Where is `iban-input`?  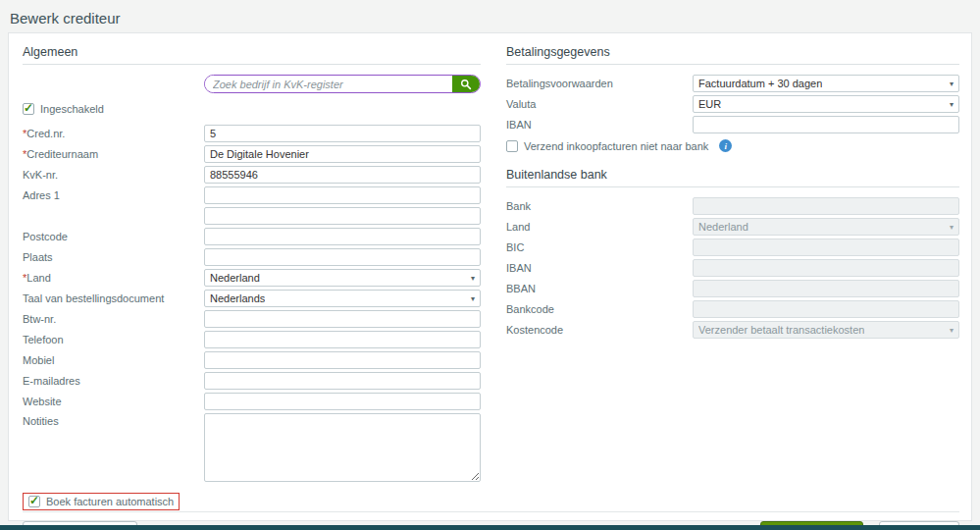
iban-input is located at coordinates (826, 125).